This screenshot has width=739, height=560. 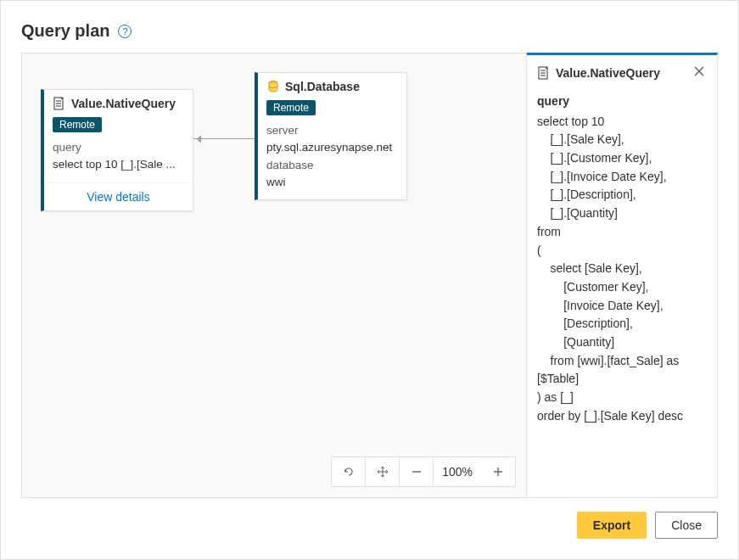 What do you see at coordinates (417, 472) in the screenshot?
I see `minus-icon` at bounding box center [417, 472].